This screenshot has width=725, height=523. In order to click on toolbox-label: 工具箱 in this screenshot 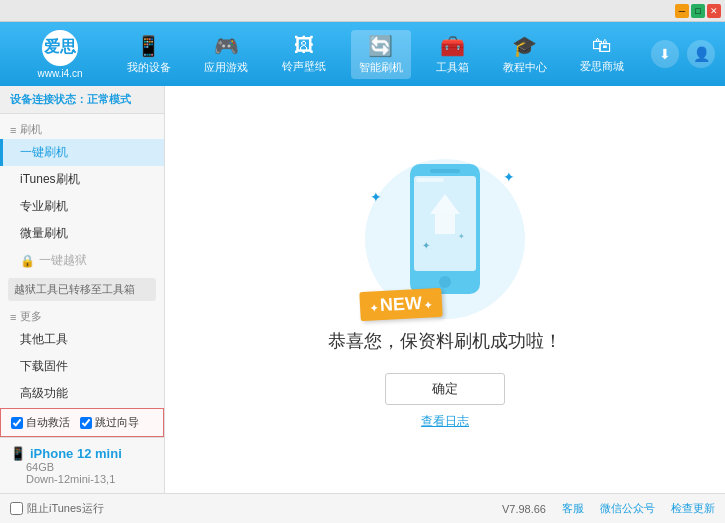, I will do `click(452, 68)`.